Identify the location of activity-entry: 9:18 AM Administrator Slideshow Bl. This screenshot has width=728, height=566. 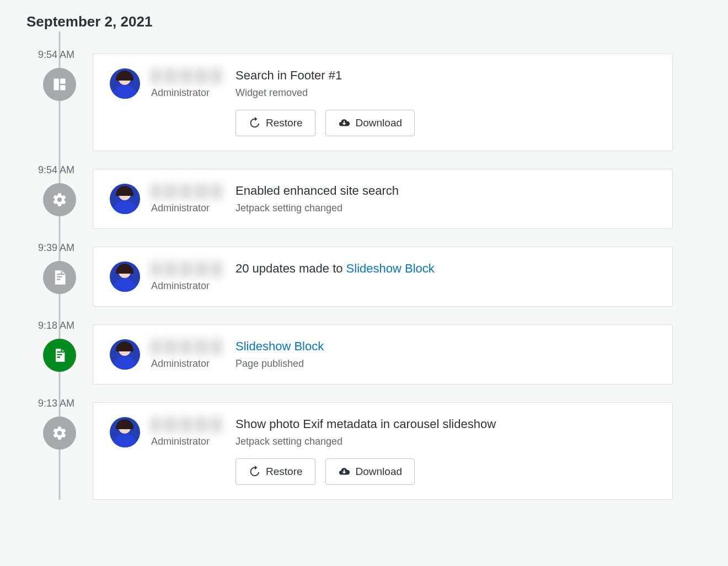
(383, 354).